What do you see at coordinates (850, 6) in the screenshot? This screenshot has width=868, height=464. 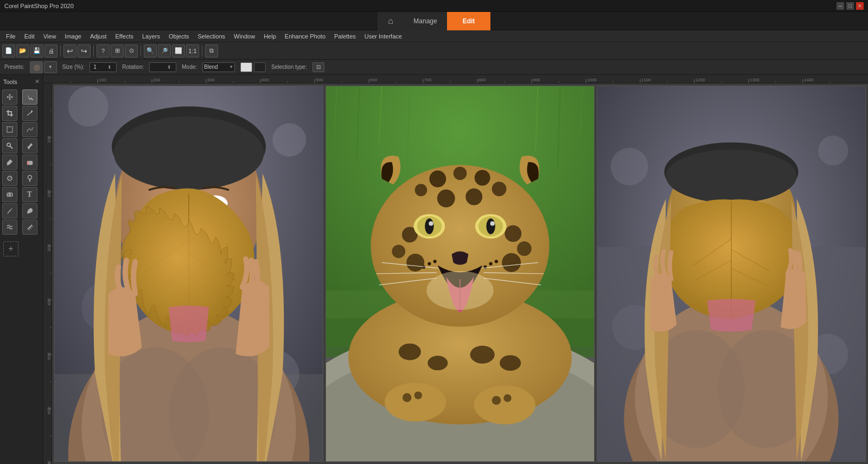 I see `maximize-button: □` at bounding box center [850, 6].